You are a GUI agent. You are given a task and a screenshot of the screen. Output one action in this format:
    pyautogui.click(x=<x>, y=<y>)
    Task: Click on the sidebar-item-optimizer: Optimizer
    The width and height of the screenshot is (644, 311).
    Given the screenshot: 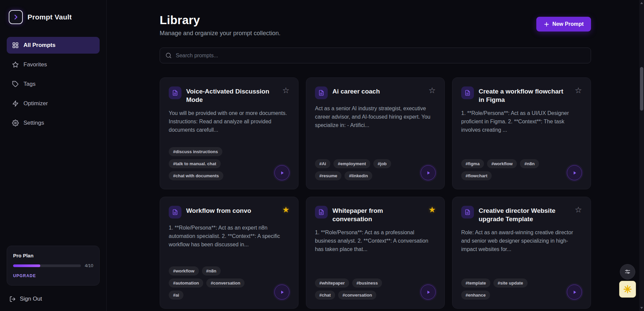 What is the action you would take?
    pyautogui.click(x=53, y=104)
    